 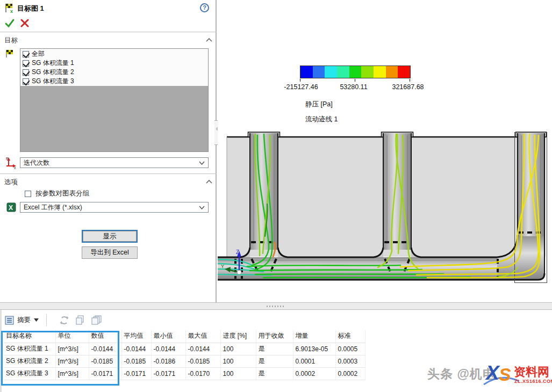 I want to click on results-toolbar: 摘要, so click(x=190, y=320).